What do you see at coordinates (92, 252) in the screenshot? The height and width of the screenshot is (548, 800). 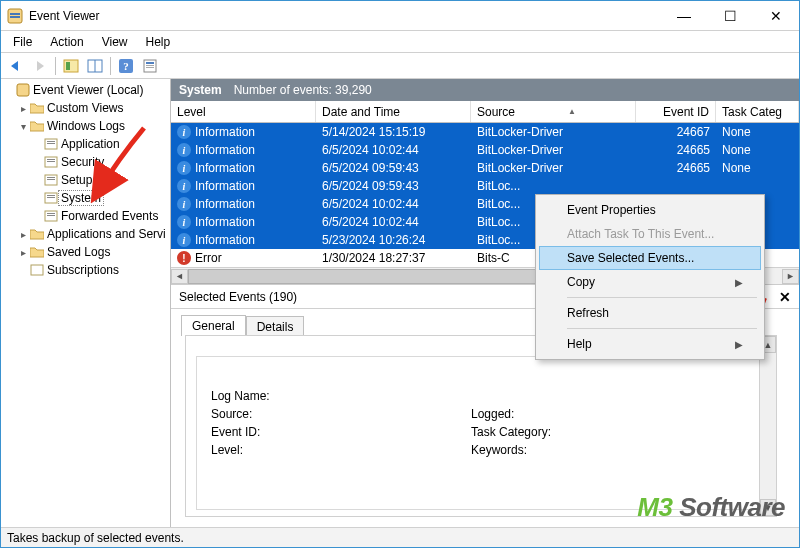 I see `tree-saved-logs: ▸Saved Logs` at bounding box center [92, 252].